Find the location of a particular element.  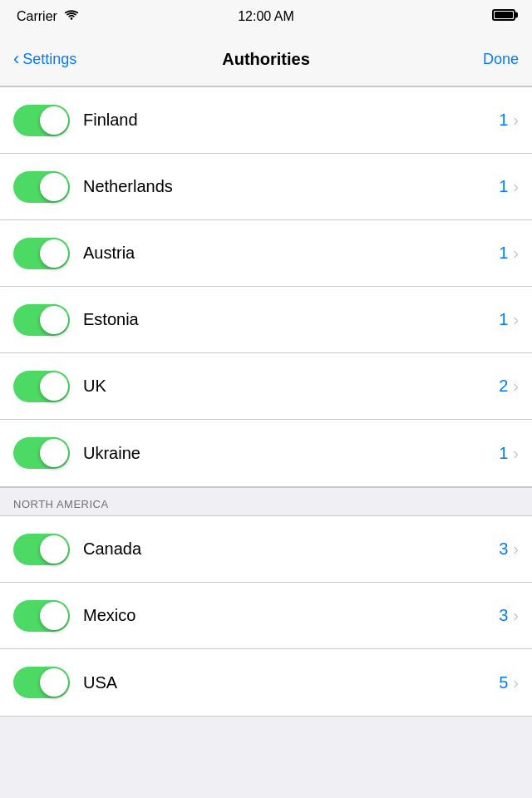

battery-icon is located at coordinates (504, 17).